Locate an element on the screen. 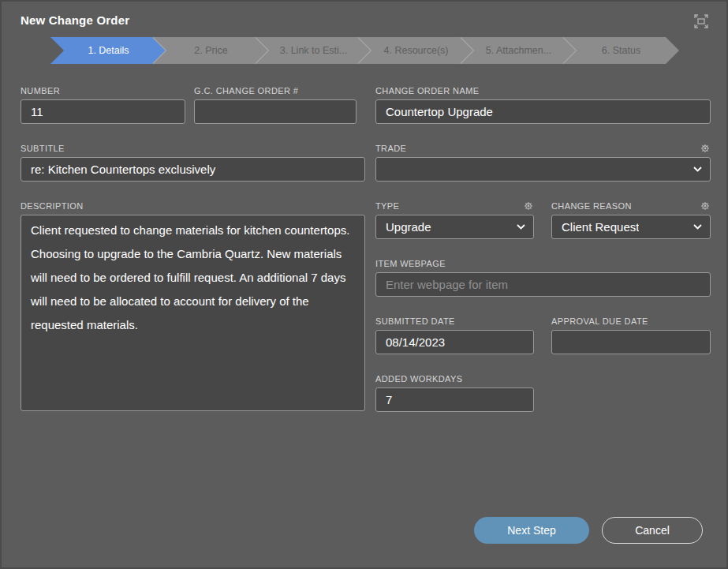 The image size is (728, 569). subtitle-group: SUBTITLE is located at coordinates (192, 163).